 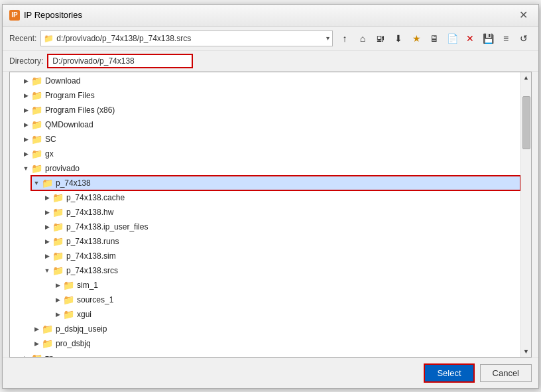 I want to click on expand-provivado: ▼, so click(x=26, y=168).